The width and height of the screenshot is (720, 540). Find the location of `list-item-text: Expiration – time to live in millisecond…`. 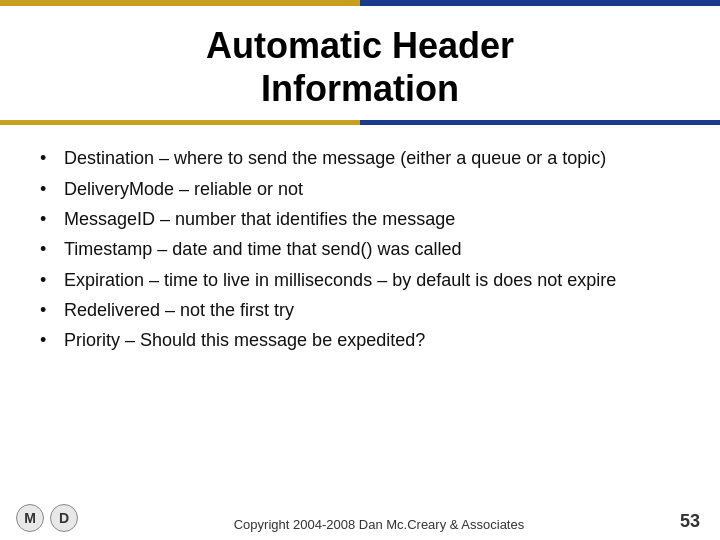

list-item-text: Expiration – time to live in millisecond… is located at coordinates (372, 280).